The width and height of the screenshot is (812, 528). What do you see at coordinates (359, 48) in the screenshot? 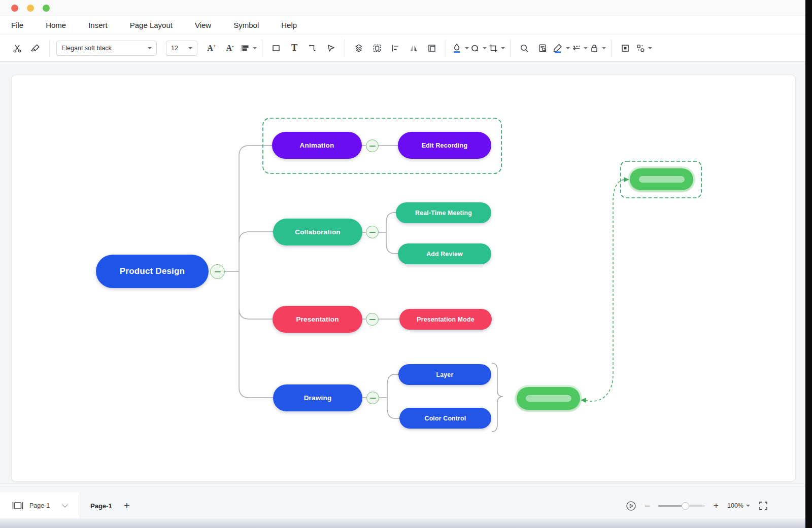
I see `layers-icon` at bounding box center [359, 48].